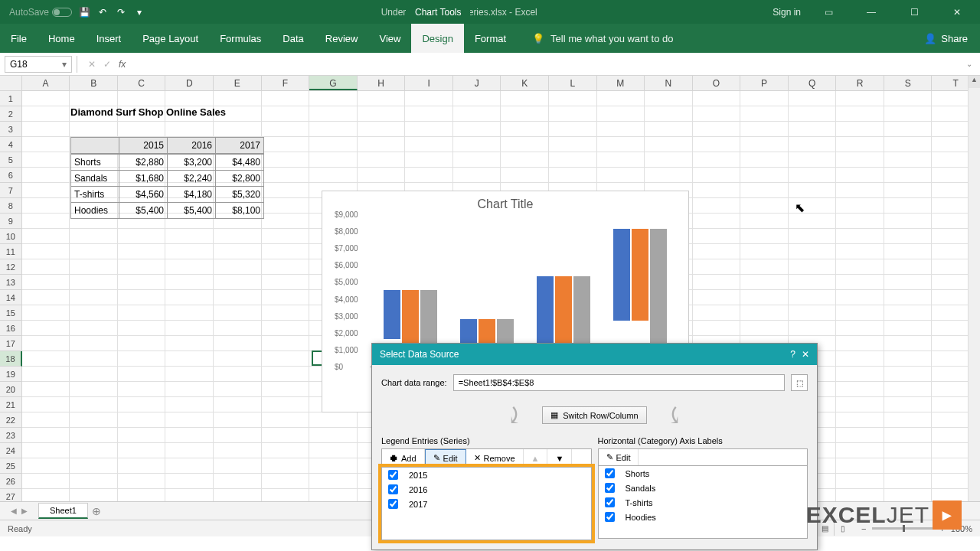 This screenshot has width=980, height=551. What do you see at coordinates (525, 83) in the screenshot?
I see `column-header-K: K` at bounding box center [525, 83].